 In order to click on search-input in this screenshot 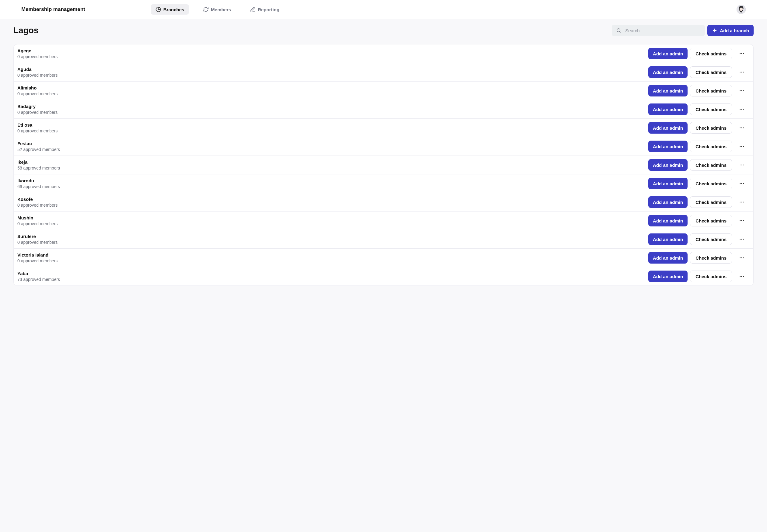, I will do `click(663, 31)`.